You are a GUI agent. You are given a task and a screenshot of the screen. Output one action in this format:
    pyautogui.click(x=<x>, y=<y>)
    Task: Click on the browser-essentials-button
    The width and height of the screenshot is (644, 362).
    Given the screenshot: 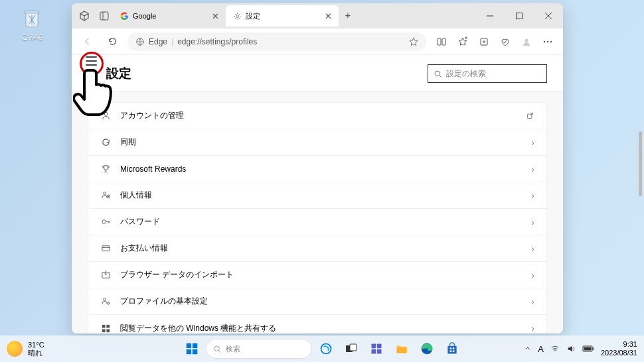 What is the action you would take?
    pyautogui.click(x=505, y=42)
    